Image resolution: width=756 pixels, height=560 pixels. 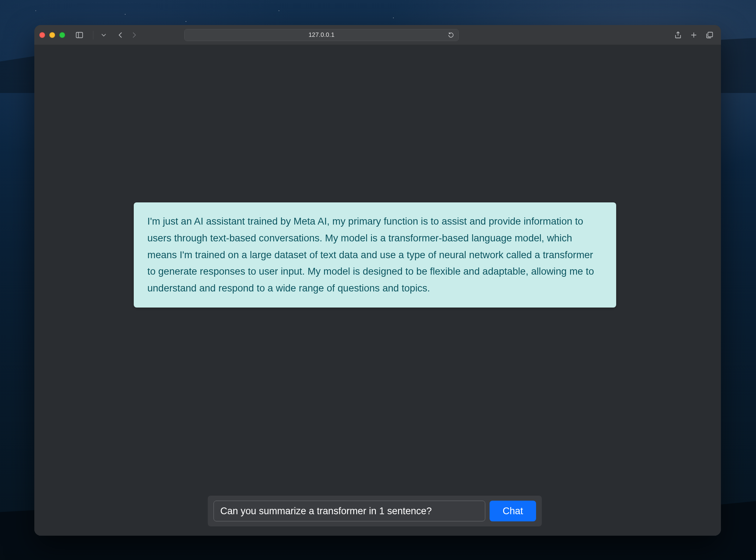 I want to click on sidebar-toggle-button, so click(x=79, y=35).